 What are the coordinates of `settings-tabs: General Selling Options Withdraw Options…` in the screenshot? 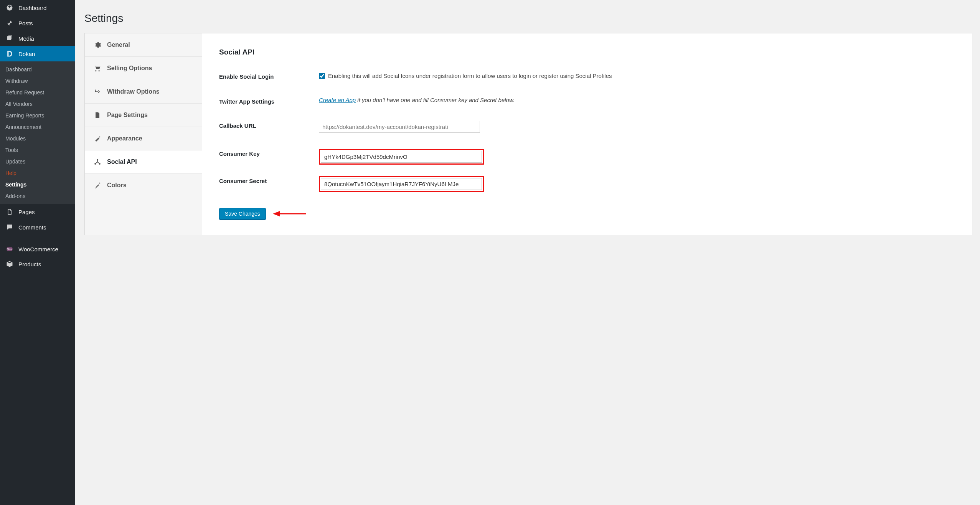 It's located at (144, 134).